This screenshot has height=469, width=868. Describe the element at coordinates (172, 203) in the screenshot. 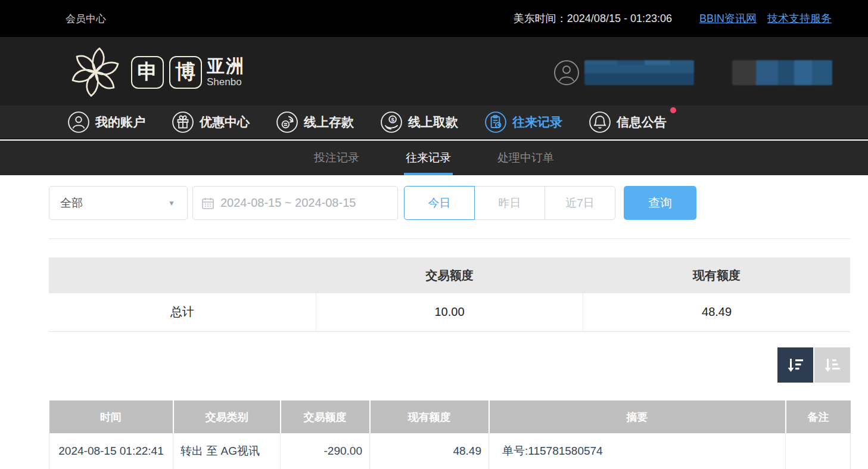

I see `chevron-down-icon: ▼` at that location.